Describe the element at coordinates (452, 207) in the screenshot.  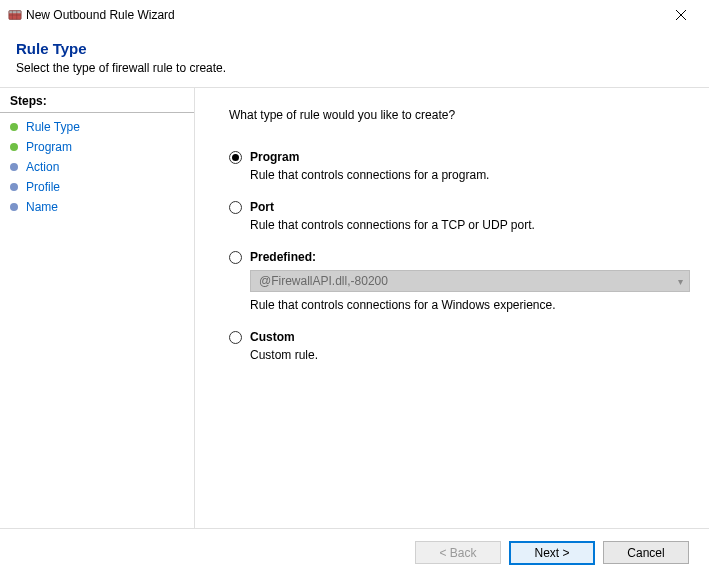
I see `radio-option-port: Port` at that location.